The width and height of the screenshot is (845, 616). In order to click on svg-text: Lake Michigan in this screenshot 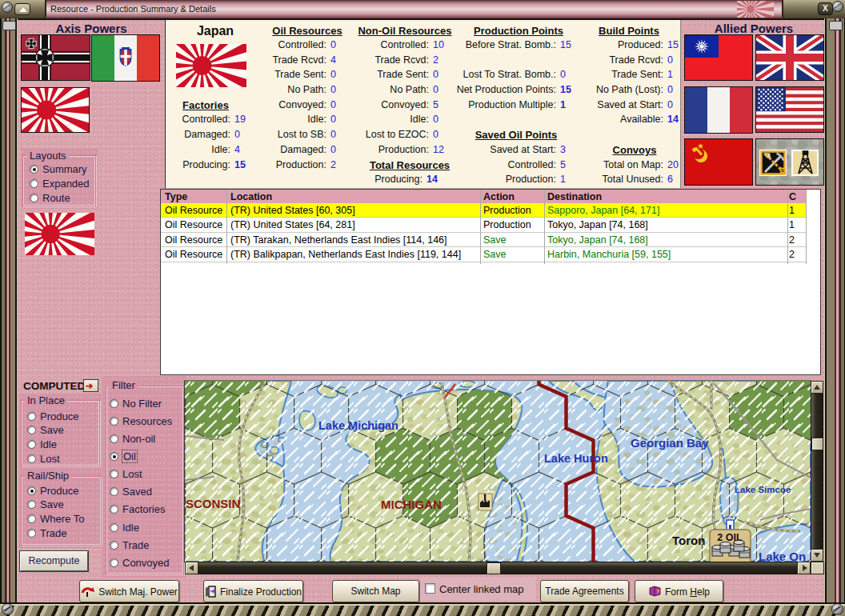, I will do `click(358, 426)`.